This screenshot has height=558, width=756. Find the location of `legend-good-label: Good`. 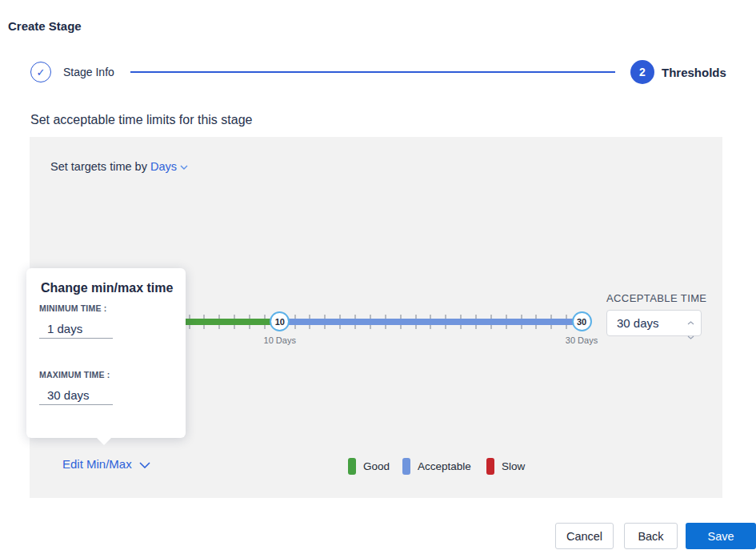

legend-good-label: Good is located at coordinates (376, 466).